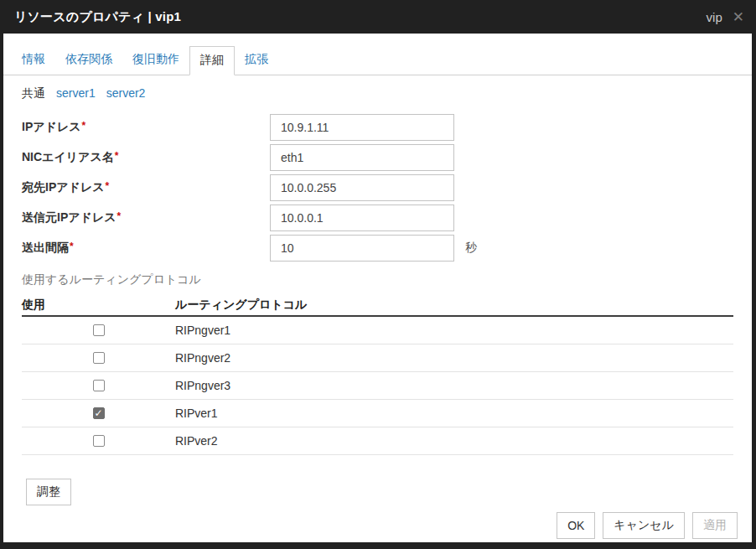 The height and width of the screenshot is (549, 756). Describe the element at coordinates (203, 358) in the screenshot. I see `protocol-name: RIPngver2` at that location.